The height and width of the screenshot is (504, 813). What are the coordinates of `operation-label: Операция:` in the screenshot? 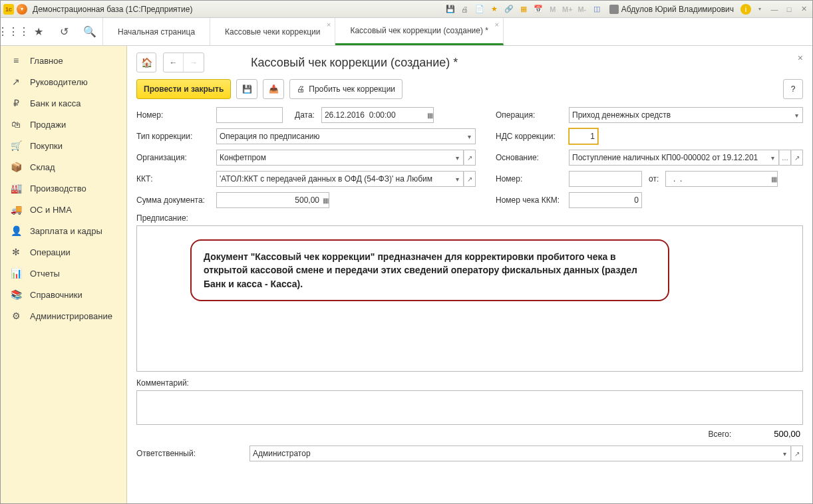 It's located at (529, 115).